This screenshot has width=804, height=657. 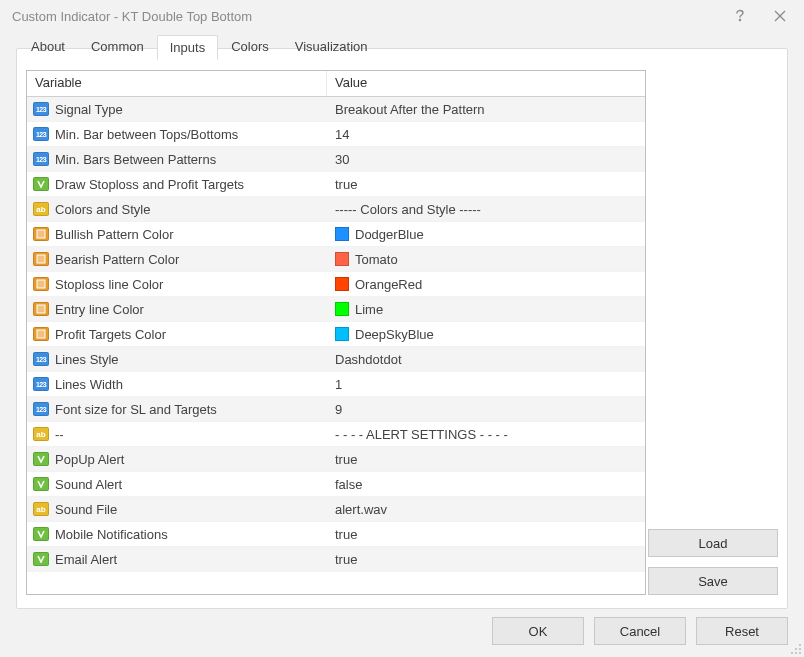 I want to click on variable-name: Entry line Color, so click(x=100, y=310).